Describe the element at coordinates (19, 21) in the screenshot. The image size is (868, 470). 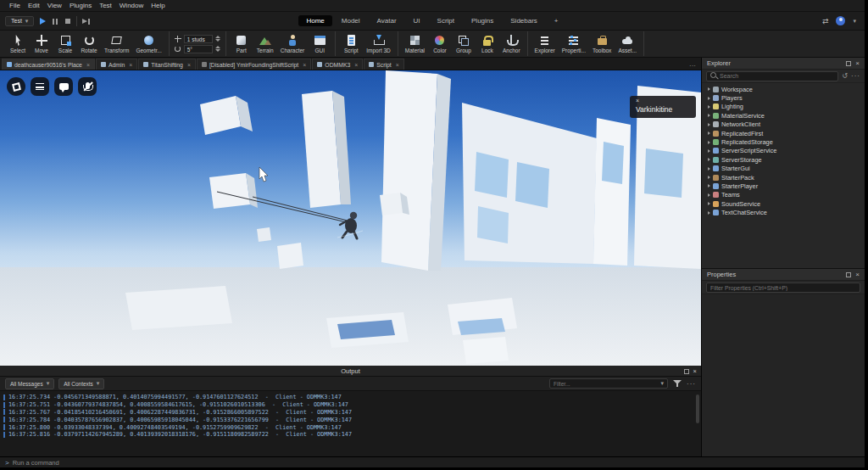
I see `test-mode-dropdown: Test ▾` at that location.